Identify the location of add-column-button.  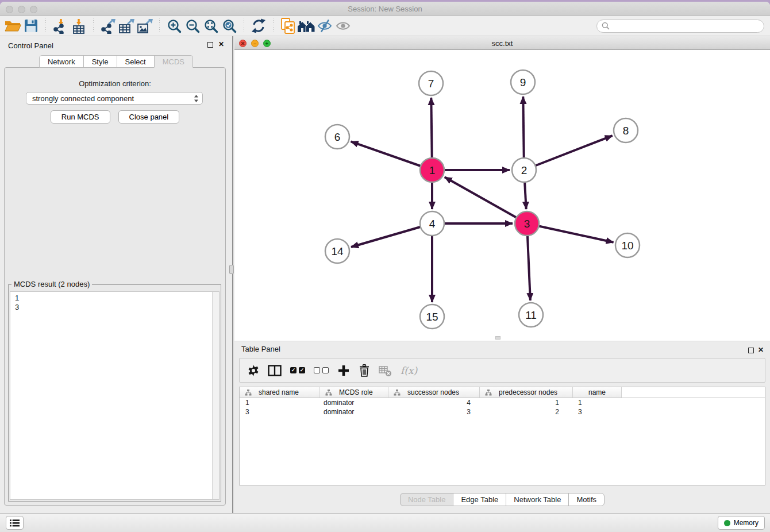
(344, 371).